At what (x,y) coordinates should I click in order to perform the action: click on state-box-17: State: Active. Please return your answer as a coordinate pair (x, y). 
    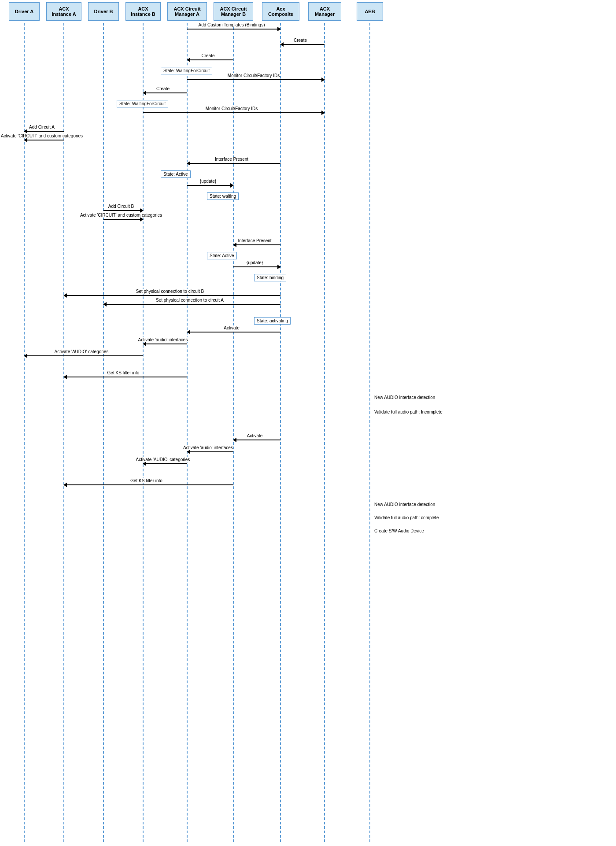
    Looking at the image, I should click on (222, 255).